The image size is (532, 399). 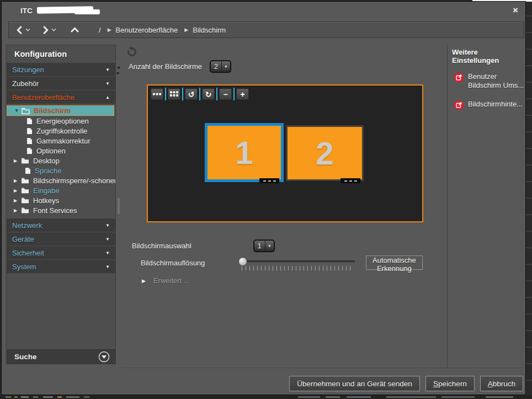 I want to click on sidebar-splitter: ◀ ▶, so click(x=119, y=70).